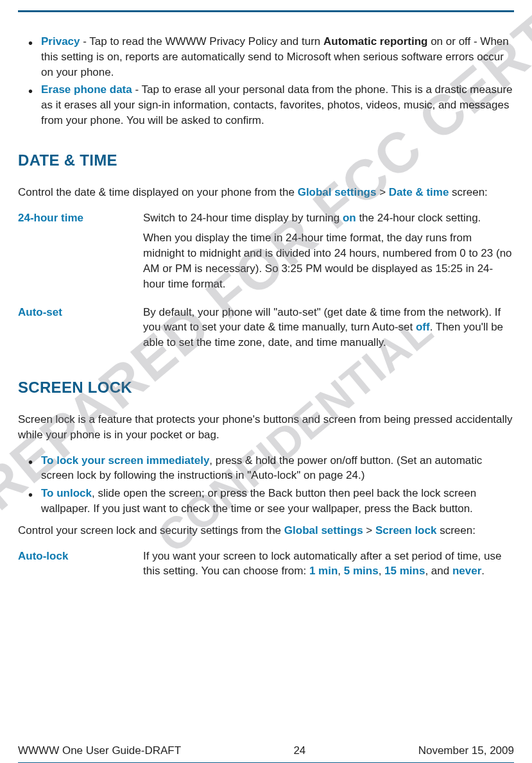  I want to click on opt-never: never, so click(467, 571).